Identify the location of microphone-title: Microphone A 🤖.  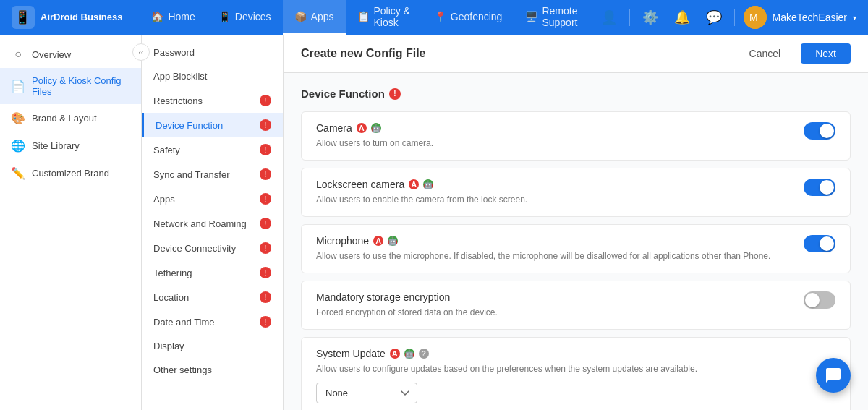
(554, 241).